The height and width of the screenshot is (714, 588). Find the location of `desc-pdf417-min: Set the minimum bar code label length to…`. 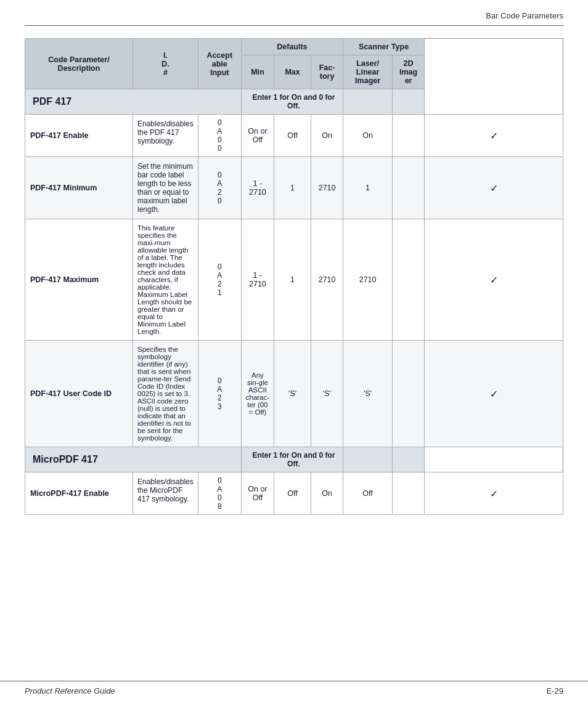

desc-pdf417-min: Set the minimum bar code label length to… is located at coordinates (166, 189).